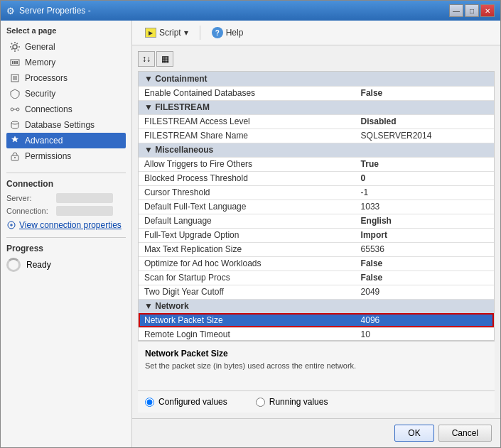 The image size is (501, 448). Describe the element at coordinates (316, 320) in the screenshot. I see `table-row-network-packet-size: Network Packet Size 4096` at that location.